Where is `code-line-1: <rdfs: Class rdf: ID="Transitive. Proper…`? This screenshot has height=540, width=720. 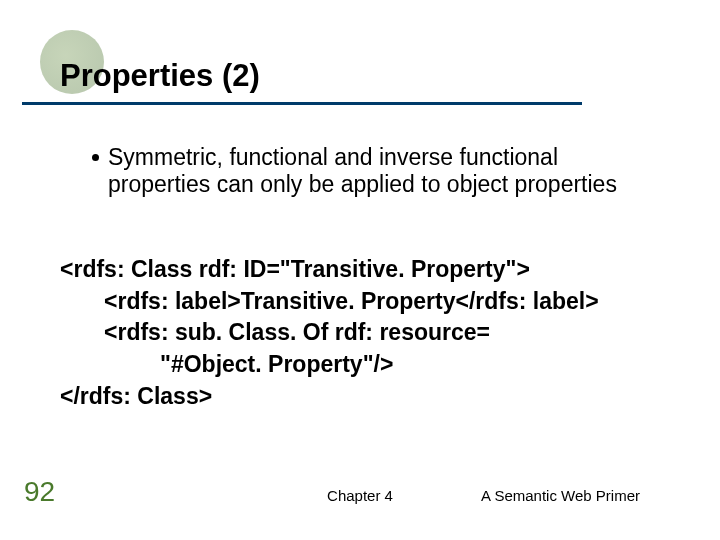 code-line-1: <rdfs: Class rdf: ID="Transitive. Proper… is located at coordinates (295, 269).